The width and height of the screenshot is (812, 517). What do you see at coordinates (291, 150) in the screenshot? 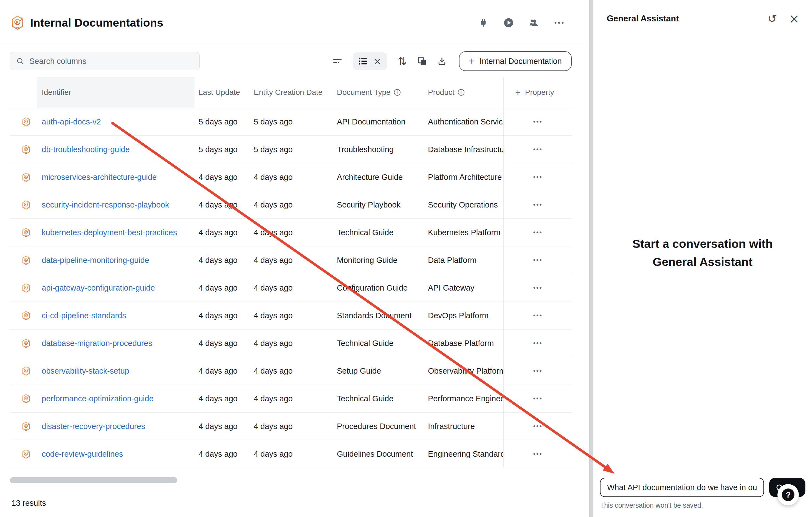
I see `entity-creation-date-cell: 5 days ago` at bounding box center [291, 150].